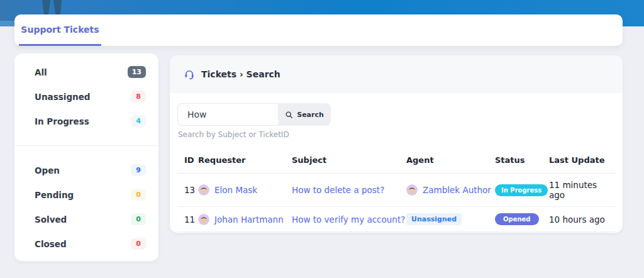 This screenshot has height=278, width=644. I want to click on ticket-id: 11, so click(187, 220).